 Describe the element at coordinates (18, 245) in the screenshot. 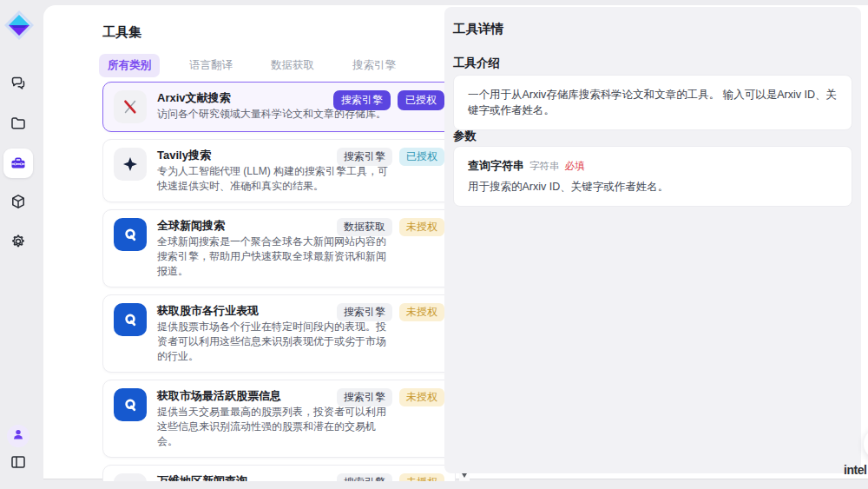

I see `left-icon-rail` at that location.